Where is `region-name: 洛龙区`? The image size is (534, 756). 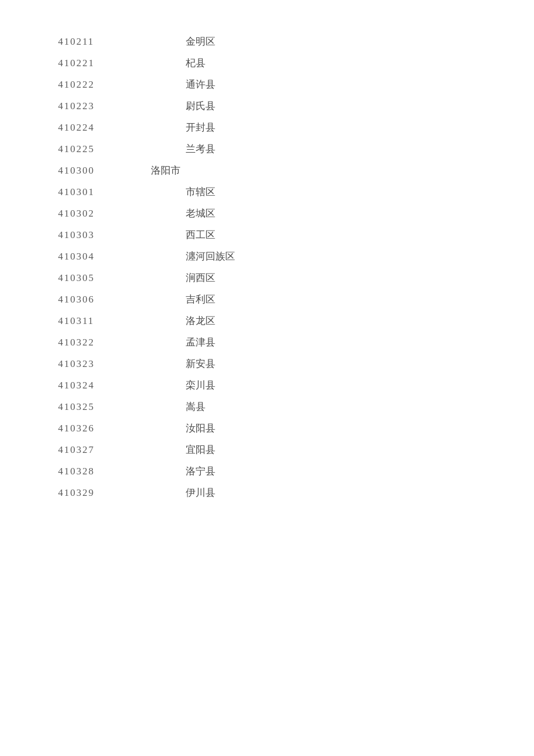 region-name: 洛龙区 is located at coordinates (183, 321).